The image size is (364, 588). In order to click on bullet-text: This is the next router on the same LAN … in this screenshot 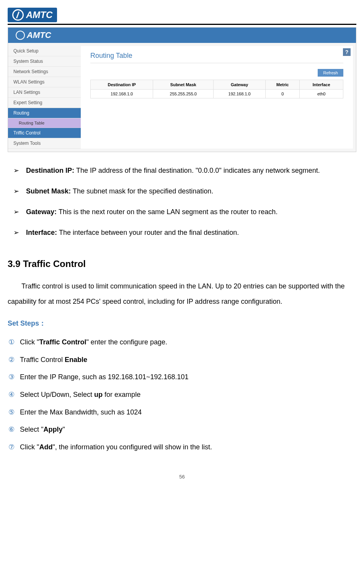, I will do `click(168, 212)`.